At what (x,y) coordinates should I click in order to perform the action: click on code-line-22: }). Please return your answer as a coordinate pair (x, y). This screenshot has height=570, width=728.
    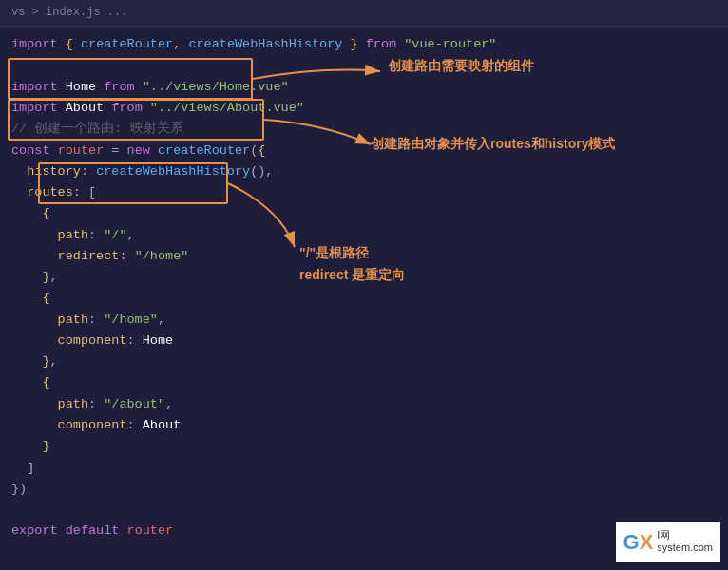
    Looking at the image, I should click on (364, 489).